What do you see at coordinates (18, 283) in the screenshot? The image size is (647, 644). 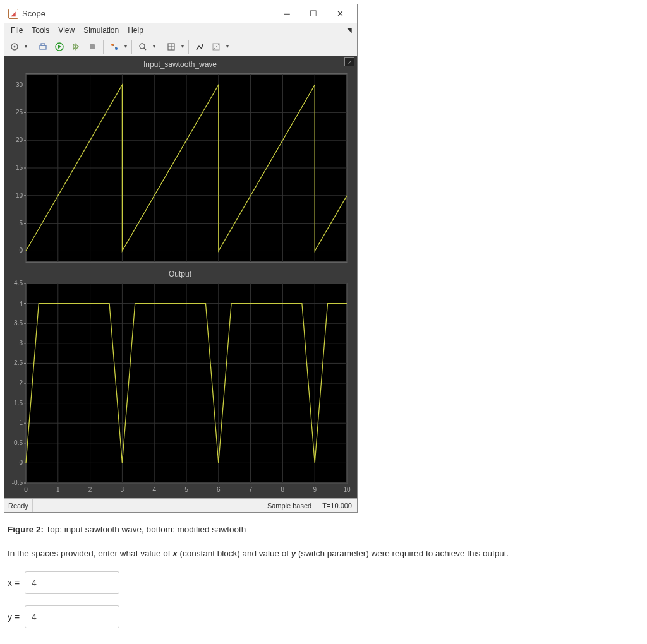 I see `svg-text: 4.5` at bounding box center [18, 283].